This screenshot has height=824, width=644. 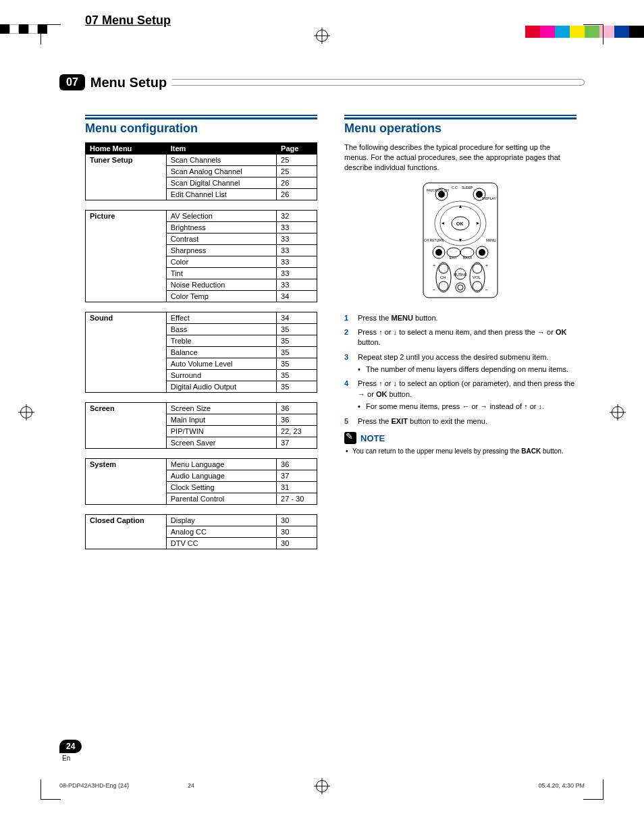 What do you see at coordinates (221, 443) in the screenshot?
I see `cell: Screen Saver` at bounding box center [221, 443].